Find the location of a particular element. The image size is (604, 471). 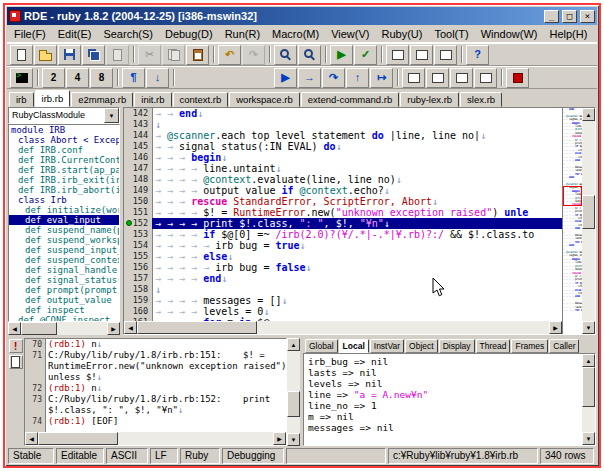

editor-hscrollbar is located at coordinates (343, 328).